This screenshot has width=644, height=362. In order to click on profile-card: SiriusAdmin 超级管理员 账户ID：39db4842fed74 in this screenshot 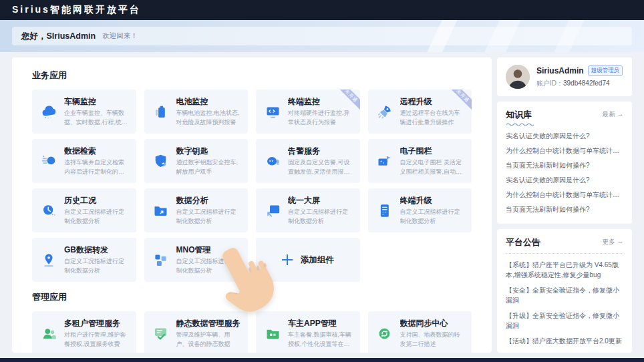, I will do `click(565, 77)`.